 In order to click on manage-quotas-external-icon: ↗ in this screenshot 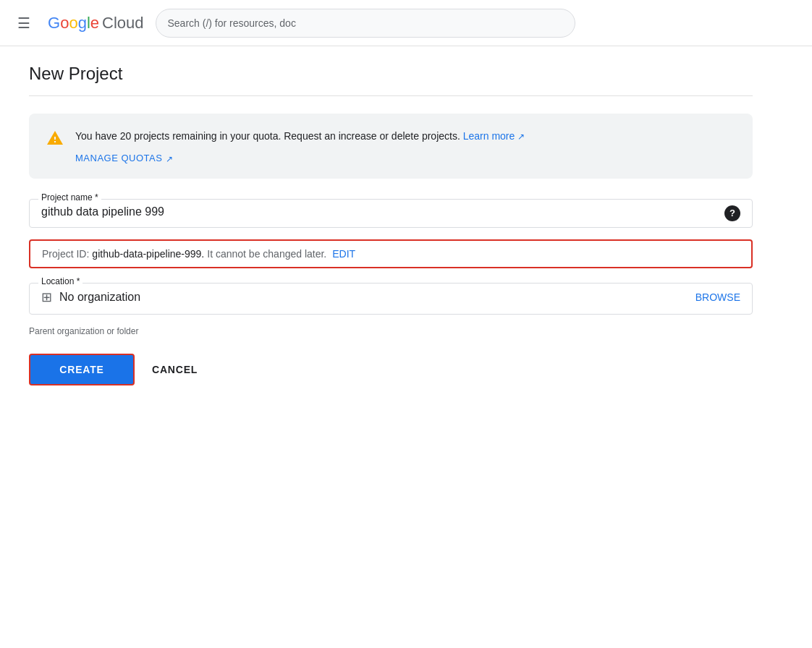, I will do `click(169, 159)`.